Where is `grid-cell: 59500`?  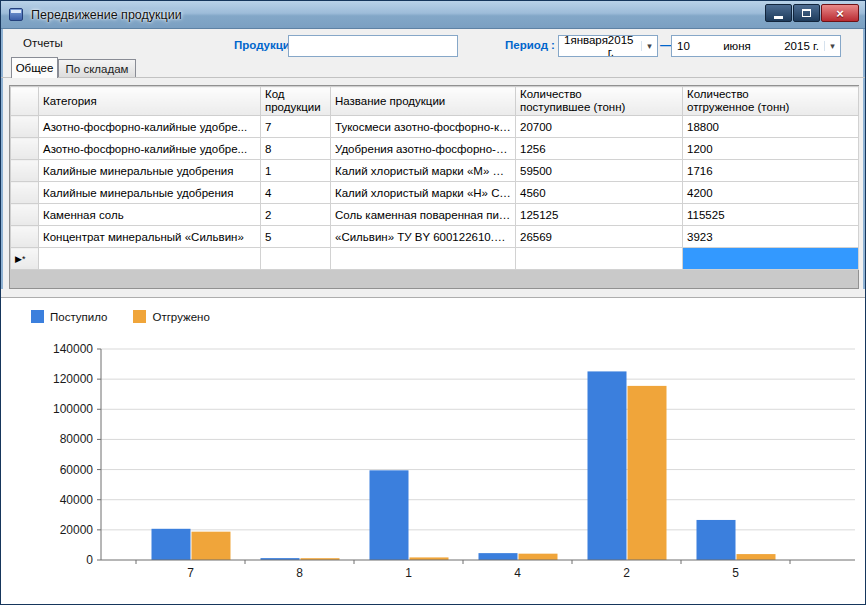
grid-cell: 59500 is located at coordinates (600, 171).